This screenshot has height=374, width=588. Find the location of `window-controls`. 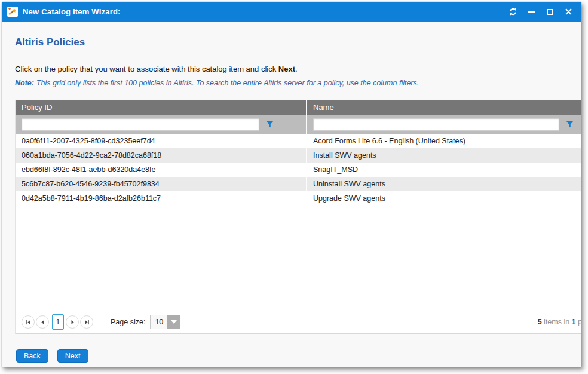

window-controls is located at coordinates (541, 12).